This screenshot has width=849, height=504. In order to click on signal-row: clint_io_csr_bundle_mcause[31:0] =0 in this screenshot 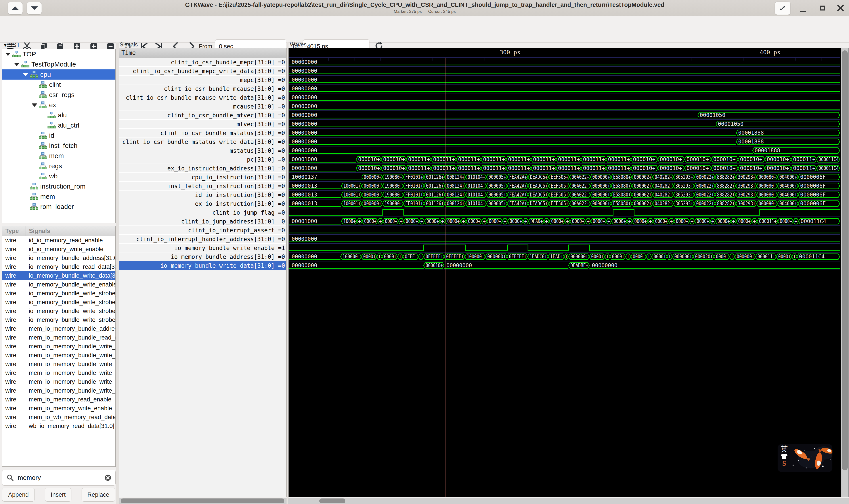, I will do `click(203, 89)`.